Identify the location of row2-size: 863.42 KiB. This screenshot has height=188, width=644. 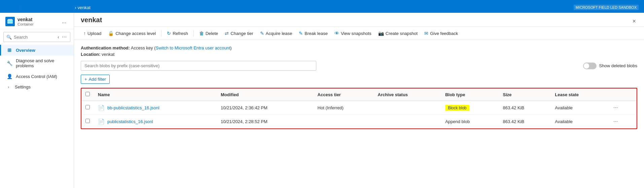
(525, 122).